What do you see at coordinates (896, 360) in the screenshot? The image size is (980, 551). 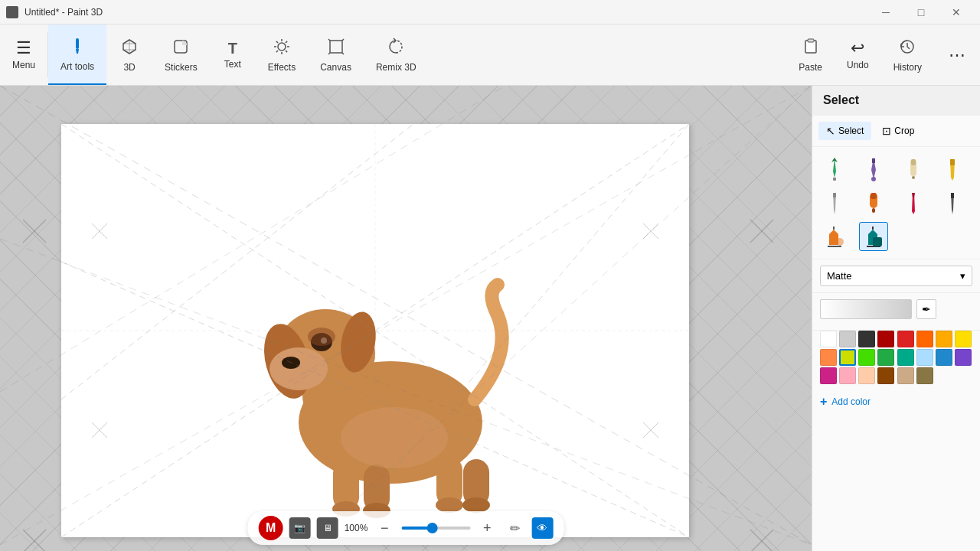 I see `swatches-grid` at bounding box center [896, 360].